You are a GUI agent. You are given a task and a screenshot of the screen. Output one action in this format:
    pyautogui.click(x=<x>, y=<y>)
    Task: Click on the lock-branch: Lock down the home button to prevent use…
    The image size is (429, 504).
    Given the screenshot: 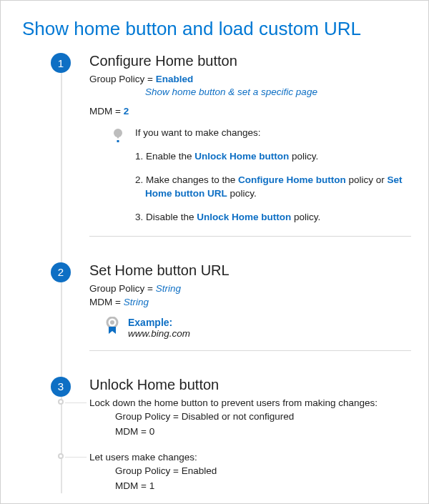 What is the action you would take?
    pyautogui.click(x=250, y=417)
    